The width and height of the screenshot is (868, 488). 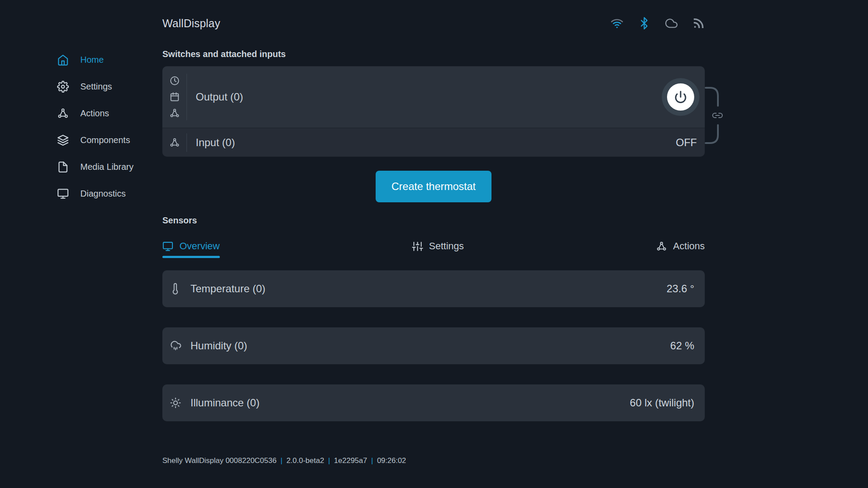 I want to click on layers-icon, so click(x=63, y=140).